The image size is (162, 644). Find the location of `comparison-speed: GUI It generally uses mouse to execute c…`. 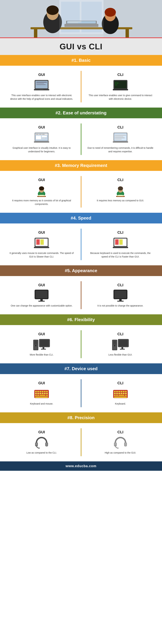

comparison-speed: GUI It generally uses mouse to execute c… is located at coordinates (81, 244).